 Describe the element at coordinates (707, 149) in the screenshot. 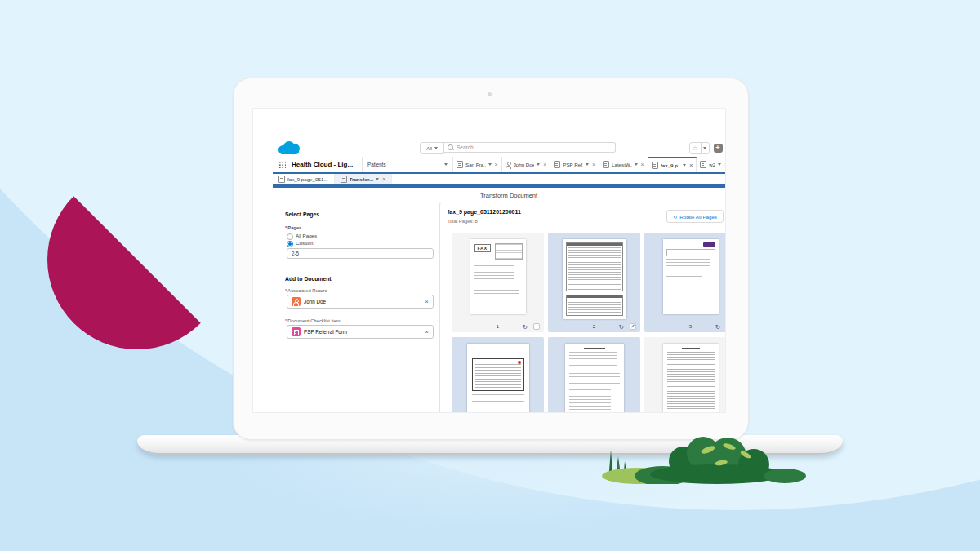

I see `header-utility-icons: ☆ + ?` at that location.